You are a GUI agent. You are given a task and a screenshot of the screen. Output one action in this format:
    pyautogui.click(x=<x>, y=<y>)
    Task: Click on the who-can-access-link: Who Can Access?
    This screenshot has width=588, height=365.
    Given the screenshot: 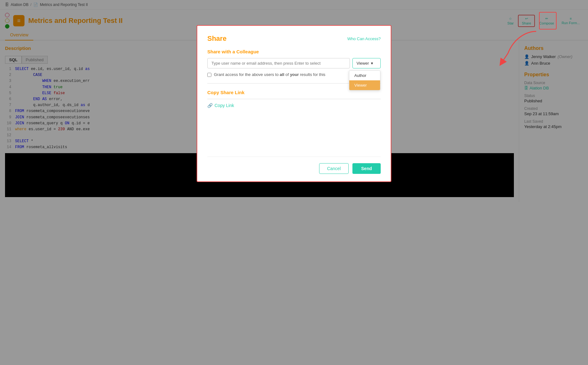 What is the action you would take?
    pyautogui.click(x=364, y=39)
    